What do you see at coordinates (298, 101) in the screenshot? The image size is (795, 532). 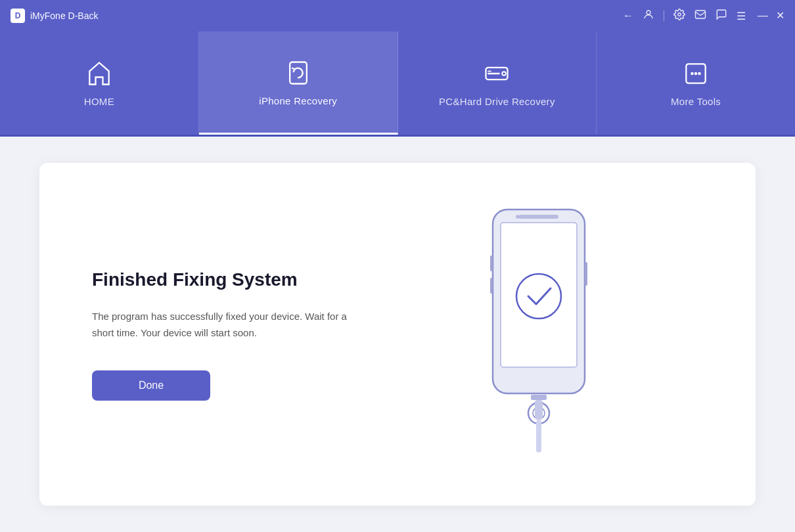 I see `nav-label-iphone-recovery: iPhone Recovery` at bounding box center [298, 101].